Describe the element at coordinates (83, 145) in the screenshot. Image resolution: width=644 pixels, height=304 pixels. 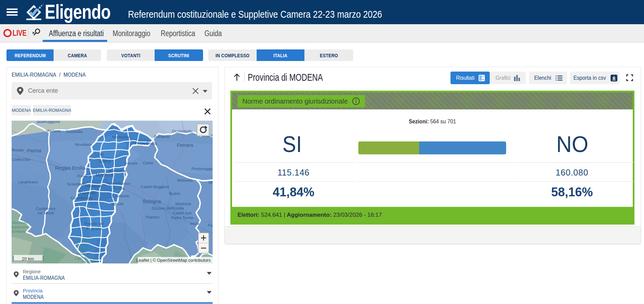
I see `svg-text: Novellara` at that location.